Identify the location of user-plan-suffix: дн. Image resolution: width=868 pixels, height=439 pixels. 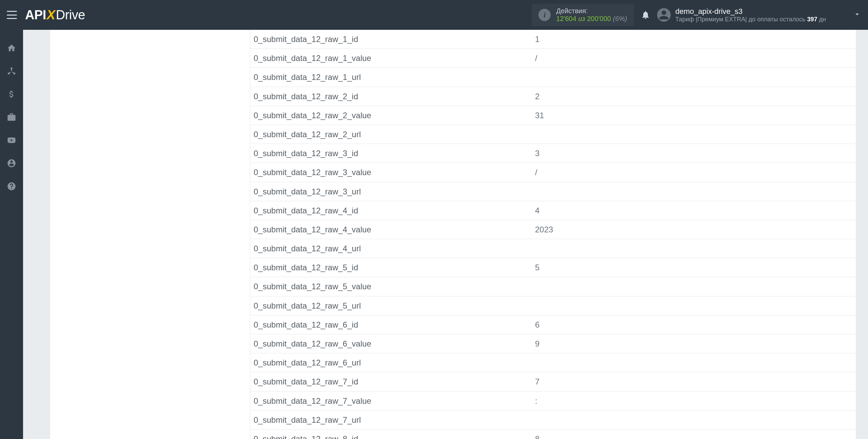
(822, 19).